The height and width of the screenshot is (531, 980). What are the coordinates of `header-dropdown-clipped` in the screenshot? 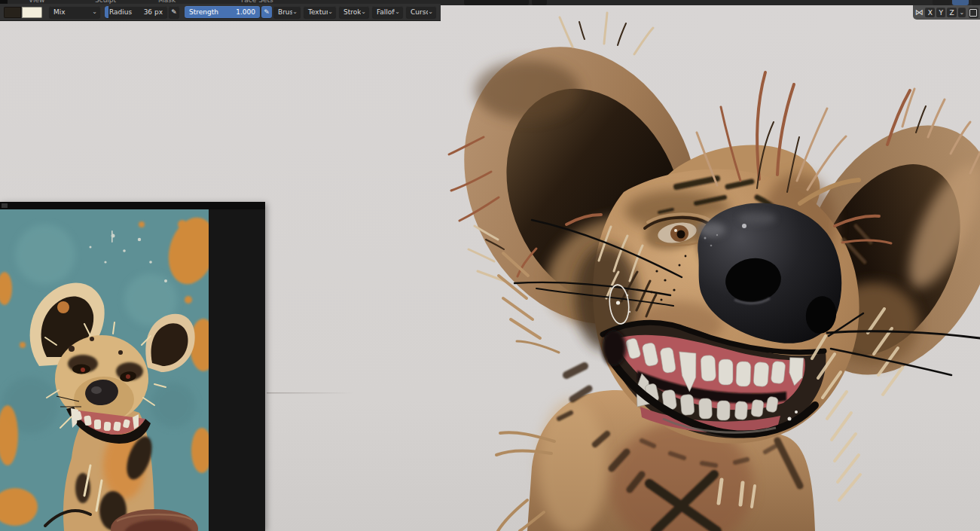 It's located at (539, 3).